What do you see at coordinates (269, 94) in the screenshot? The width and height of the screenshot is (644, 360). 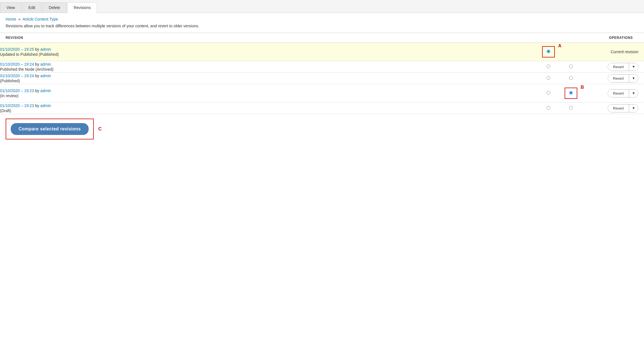 I see `revision-info-cell: 01/10/2020 – 19:23 by admin (In review)` at bounding box center [269, 94].